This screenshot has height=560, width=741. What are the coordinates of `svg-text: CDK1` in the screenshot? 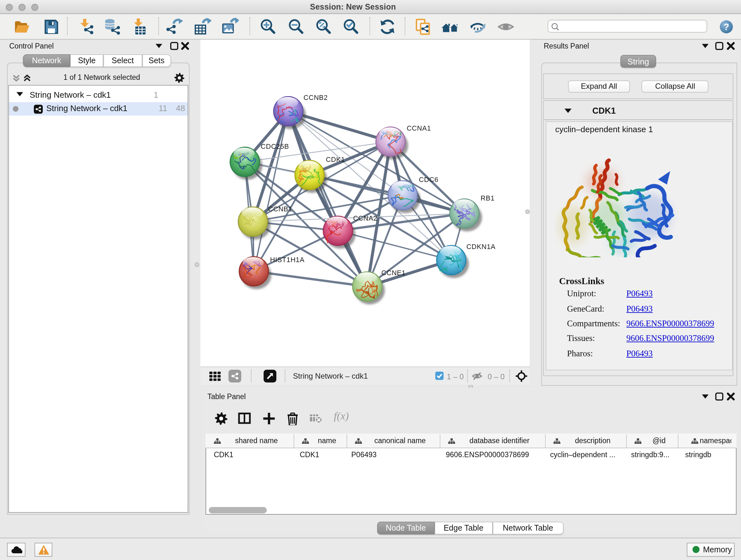 It's located at (335, 159).